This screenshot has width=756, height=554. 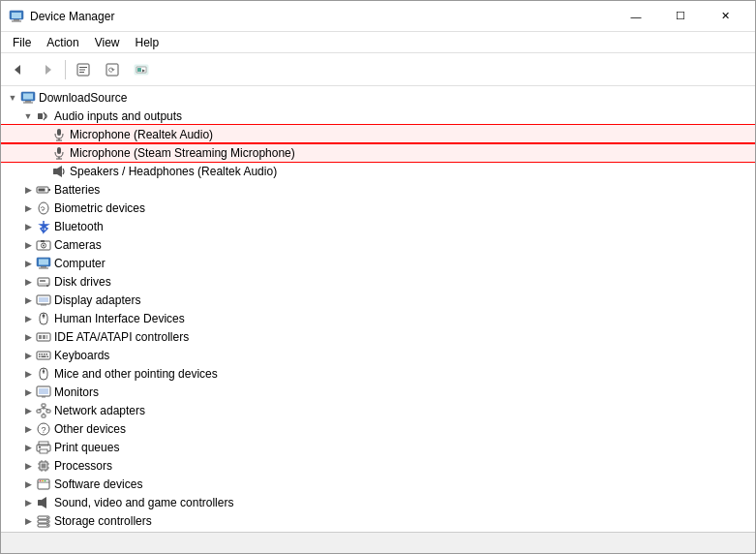 I want to click on cpu-icon, so click(x=44, y=466).